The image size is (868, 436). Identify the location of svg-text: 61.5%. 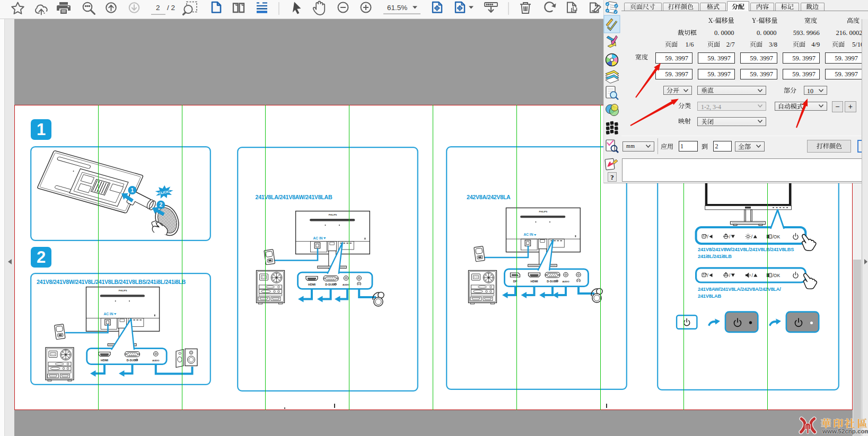
(397, 7).